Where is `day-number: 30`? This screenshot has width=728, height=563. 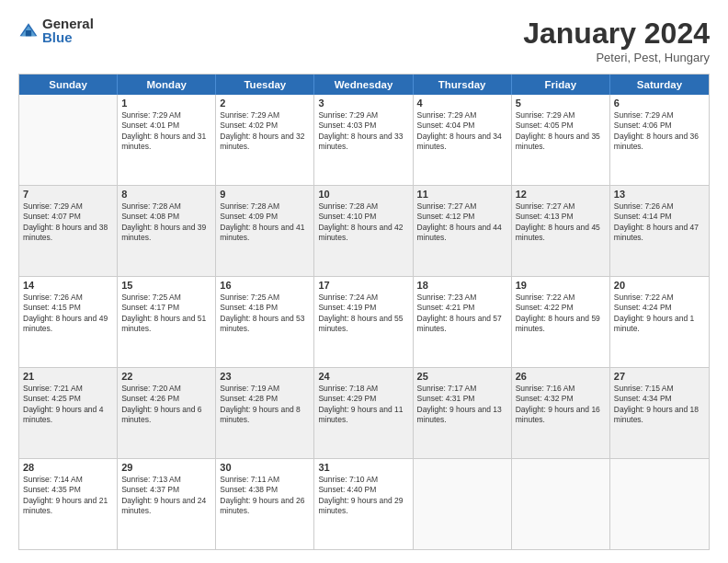
day-number: 30 is located at coordinates (265, 467).